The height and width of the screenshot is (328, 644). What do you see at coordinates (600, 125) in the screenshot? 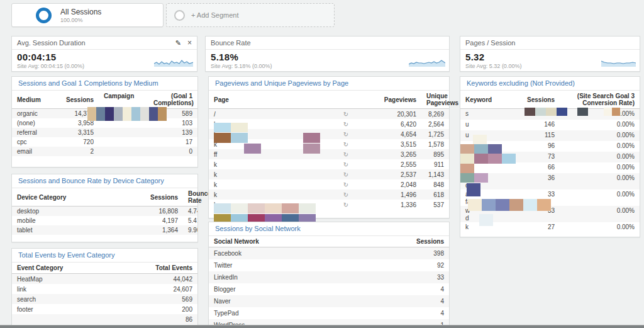
I see `table-cell: 0.00%` at bounding box center [600, 125].